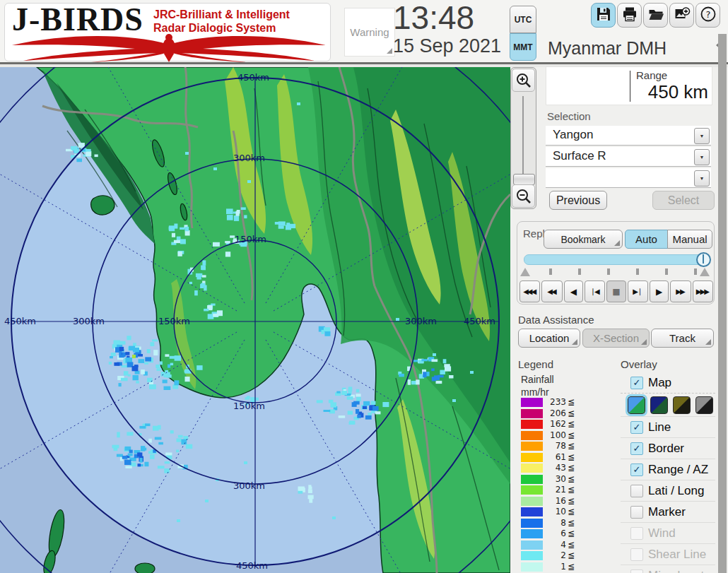  What do you see at coordinates (530, 291) in the screenshot?
I see `fast-rewind-button: ◀◀◀` at bounding box center [530, 291].